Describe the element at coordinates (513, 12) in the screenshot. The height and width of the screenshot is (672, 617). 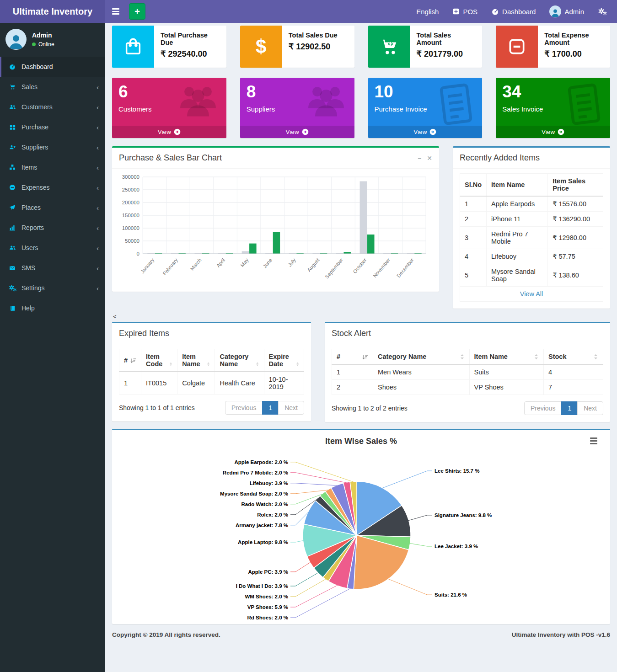
I see `dashboard-link: Dashboard` at that location.